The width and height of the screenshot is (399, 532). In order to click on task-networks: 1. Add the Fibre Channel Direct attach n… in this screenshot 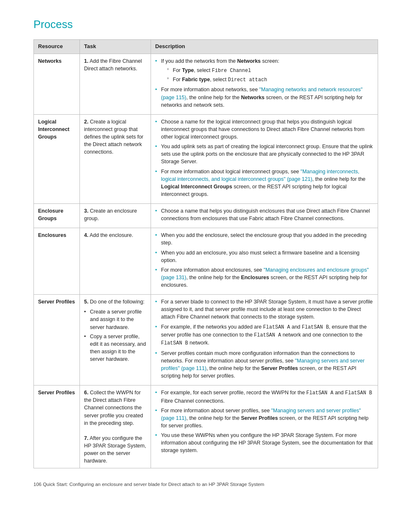, I will do `click(115, 84)`.